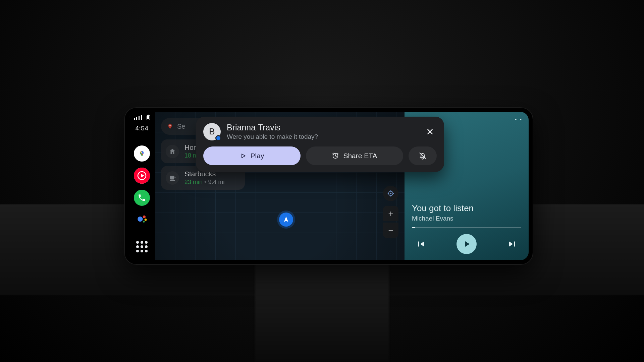 The image size is (644, 362). Describe the element at coordinates (423, 156) in the screenshot. I see `mute-button` at that location.